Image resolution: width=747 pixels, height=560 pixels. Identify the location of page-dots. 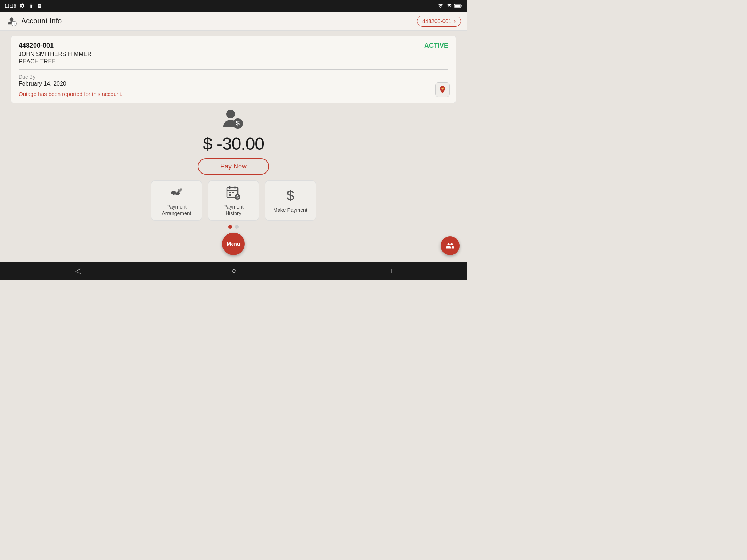
(233, 227).